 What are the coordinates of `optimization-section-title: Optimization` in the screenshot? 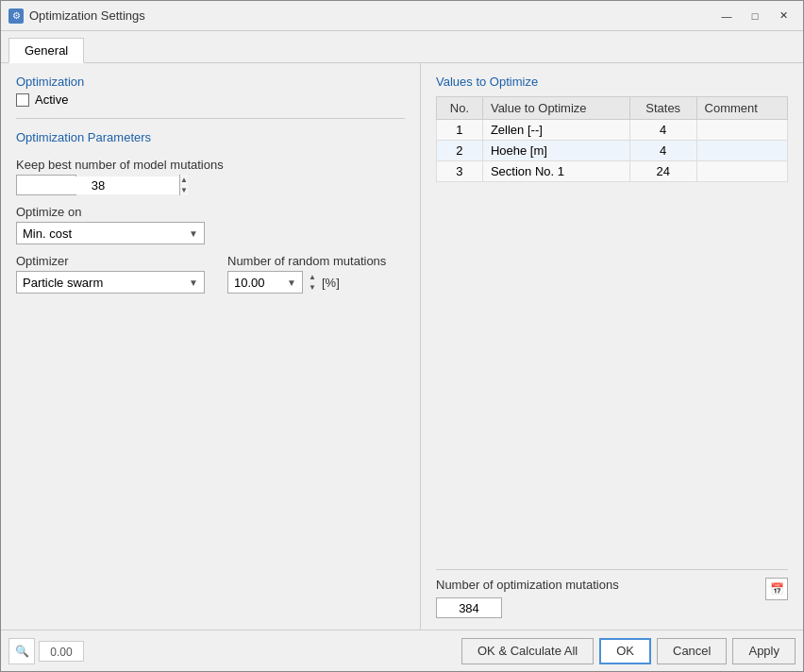 It's located at (210, 81).